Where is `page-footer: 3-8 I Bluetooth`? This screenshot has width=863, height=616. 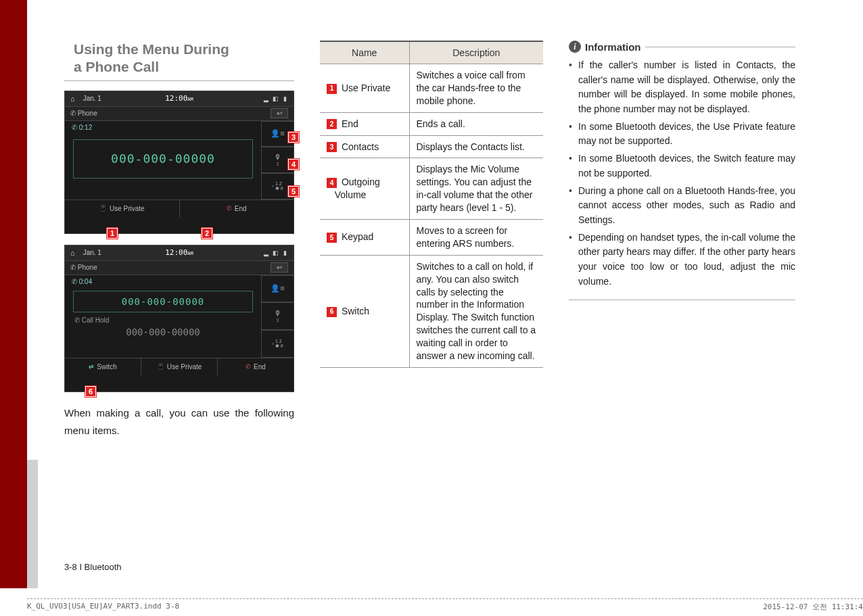 page-footer: 3-8 I Bluetooth is located at coordinates (93, 567).